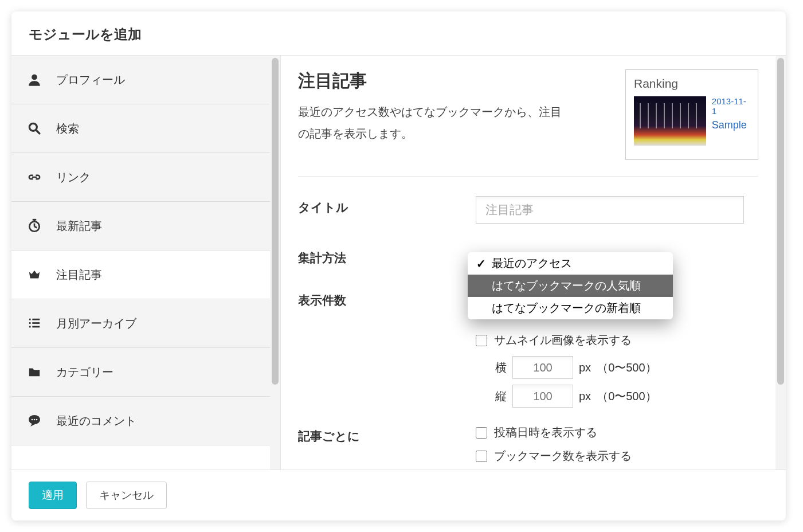 This screenshot has width=803, height=532. What do you see at coordinates (617, 341) in the screenshot?
I see `thumbnail-check-row: サムネイル画像を表示する` at bounding box center [617, 341].